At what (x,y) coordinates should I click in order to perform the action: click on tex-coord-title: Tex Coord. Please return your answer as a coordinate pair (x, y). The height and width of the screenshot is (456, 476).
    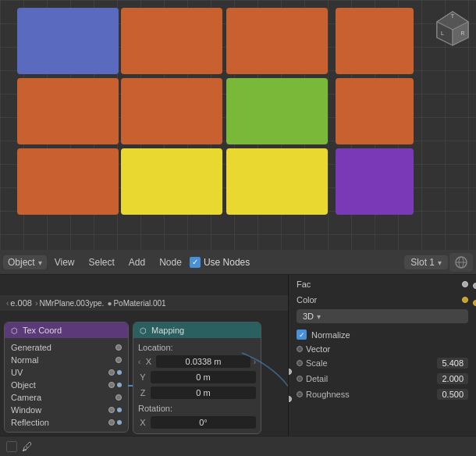
    Looking at the image, I should click on (42, 330).